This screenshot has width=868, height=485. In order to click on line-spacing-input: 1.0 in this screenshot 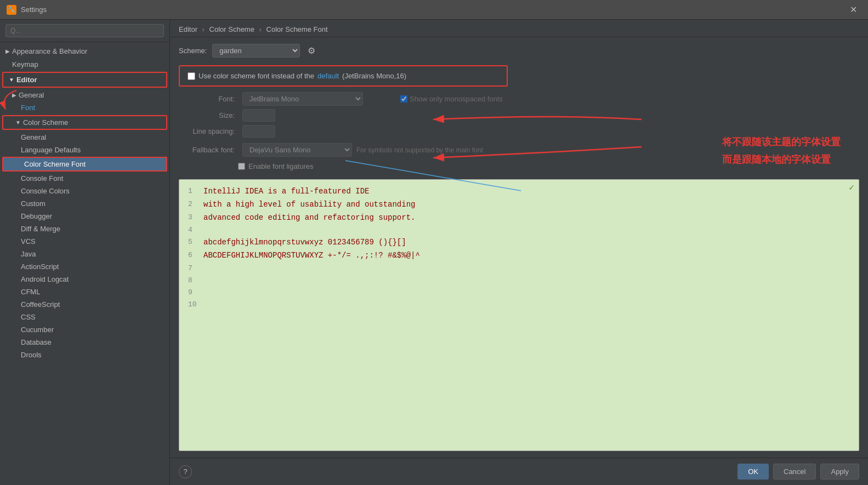, I will do `click(259, 132)`.